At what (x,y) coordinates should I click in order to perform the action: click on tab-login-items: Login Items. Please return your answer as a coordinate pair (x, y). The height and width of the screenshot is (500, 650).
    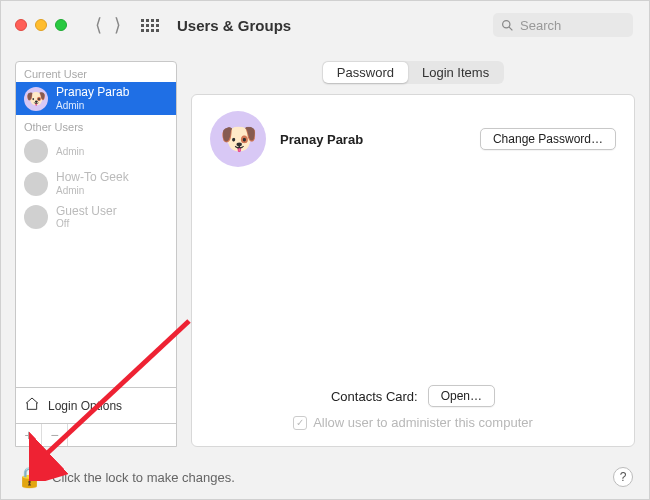
    Looking at the image, I should click on (456, 72).